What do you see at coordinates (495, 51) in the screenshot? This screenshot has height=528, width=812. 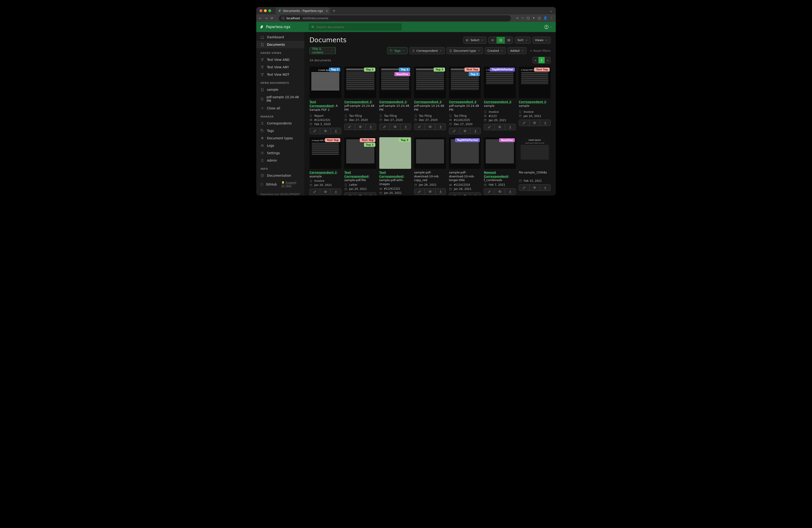 I see `filter-created: Created` at bounding box center [495, 51].